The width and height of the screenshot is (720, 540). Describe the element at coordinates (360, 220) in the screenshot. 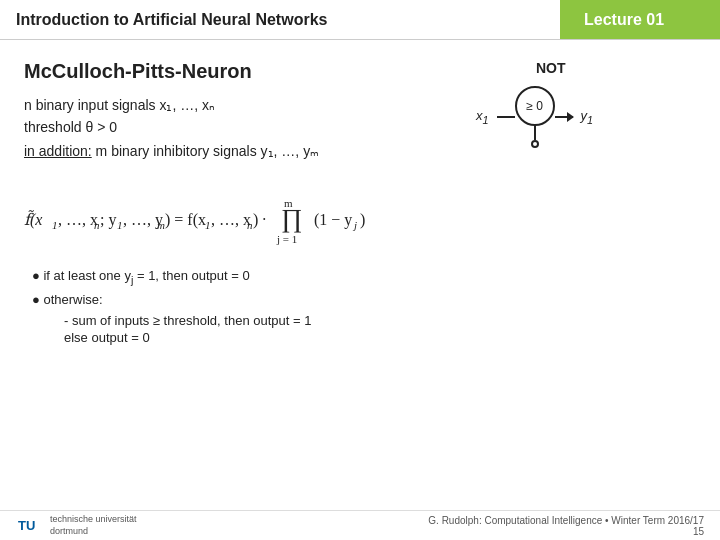

I see `formula-area: f̃(x 1 , …, x n ; y 1 , …, y m ) = f(x 1…` at that location.